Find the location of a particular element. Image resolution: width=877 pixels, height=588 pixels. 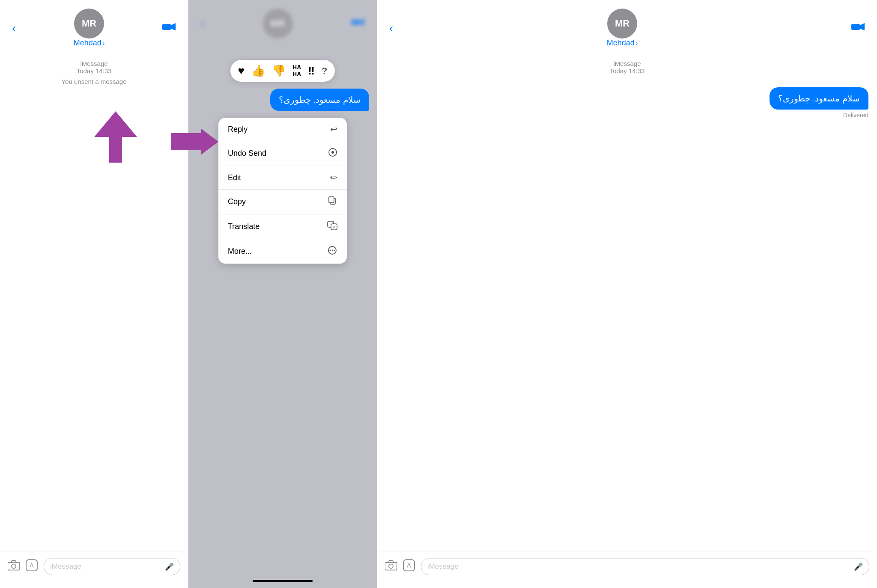

message-bubble-container: سلام مسعود. چطوری؟ is located at coordinates (319, 100).